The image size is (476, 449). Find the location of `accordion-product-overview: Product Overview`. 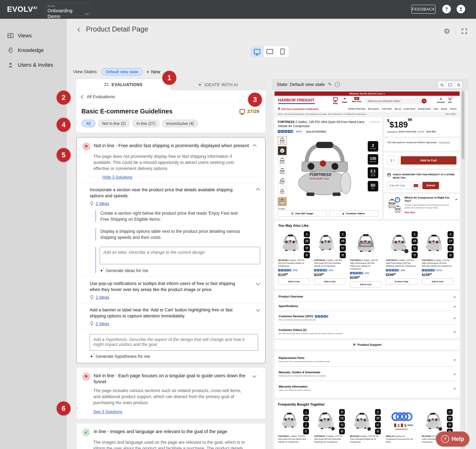

accordion-product-overview: Product Overview is located at coordinates (367, 297).